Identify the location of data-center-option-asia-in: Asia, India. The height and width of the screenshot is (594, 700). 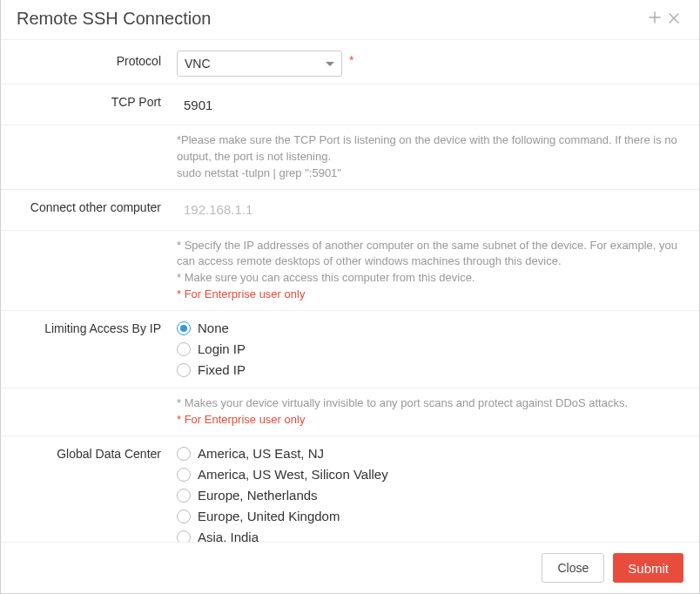
(429, 535).